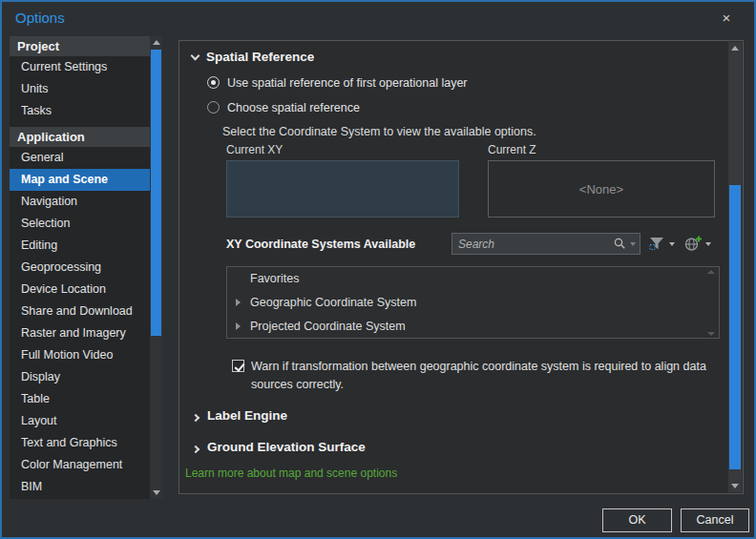 Image resolution: width=756 pixels, height=539 pixels. I want to click on sidebar-item-navigation: Navigation, so click(80, 202).